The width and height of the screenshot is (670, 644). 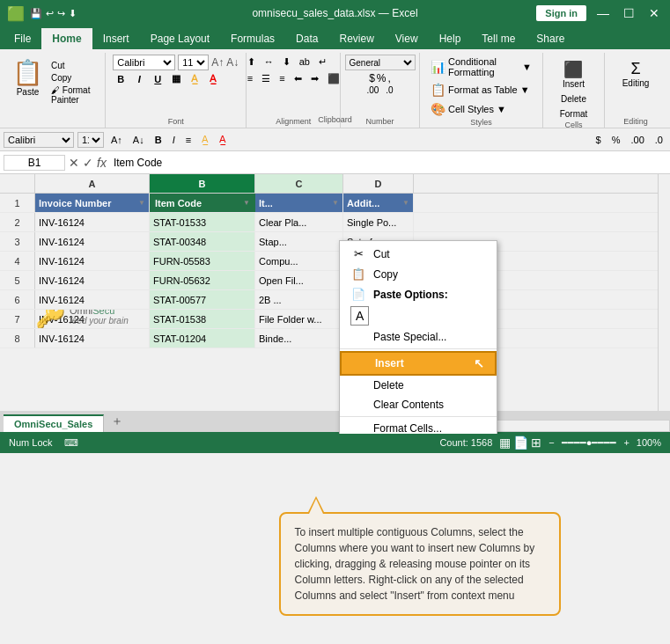 I want to click on percent-button: %, so click(x=382, y=78).